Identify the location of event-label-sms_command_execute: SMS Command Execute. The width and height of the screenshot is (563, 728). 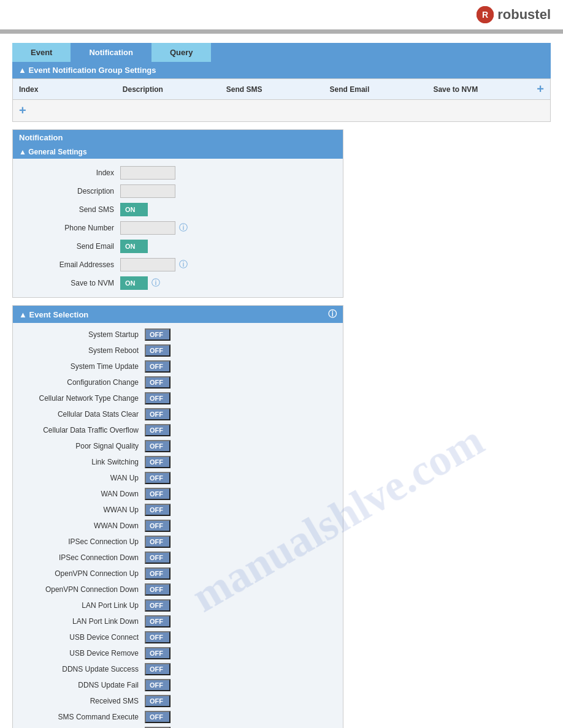
(83, 717).